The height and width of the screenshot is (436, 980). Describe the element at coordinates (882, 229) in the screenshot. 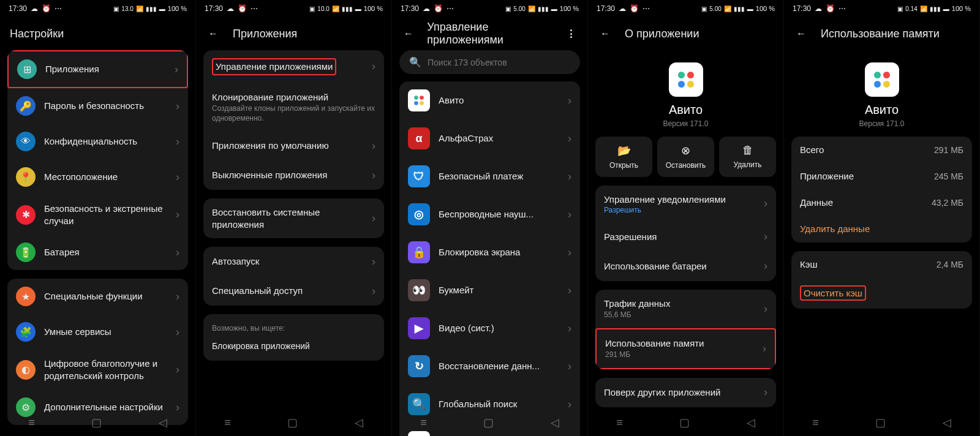

I see `delete-data-button: Удалить данные` at that location.